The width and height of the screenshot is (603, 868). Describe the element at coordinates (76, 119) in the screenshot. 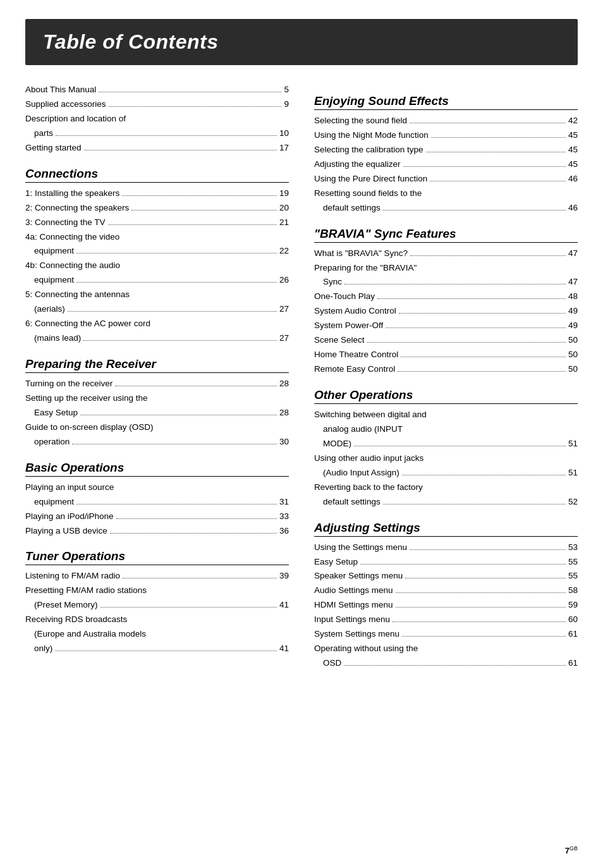

I see `toc-label: Description and location of` at that location.